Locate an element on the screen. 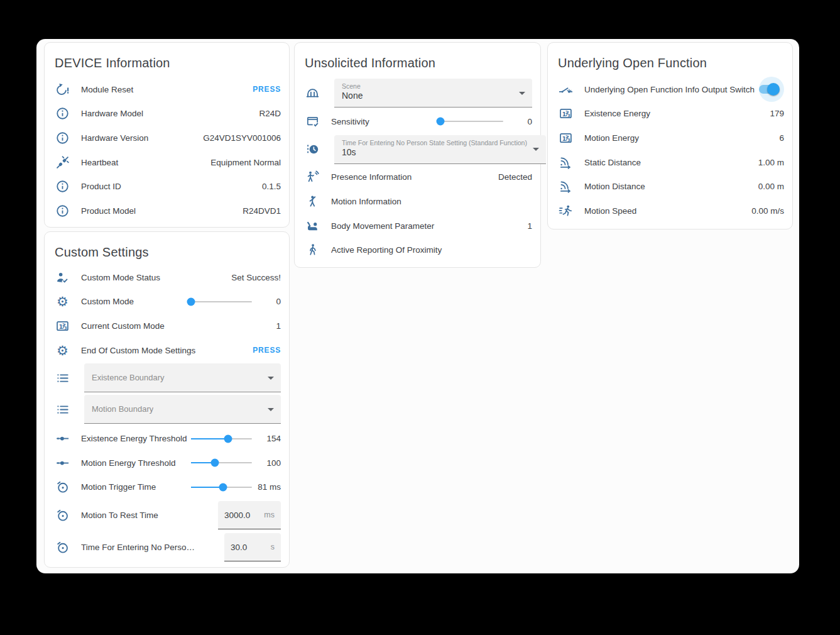  card-title: Underlying Open Function is located at coordinates (670, 63).